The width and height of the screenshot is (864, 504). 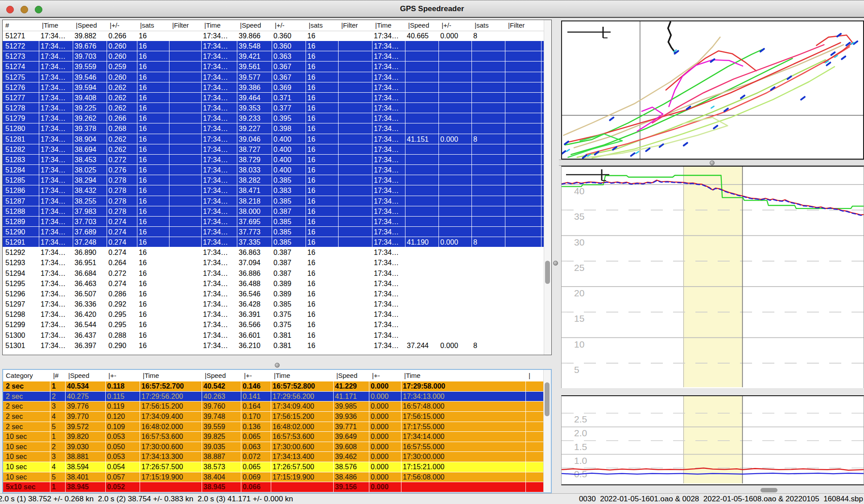 What do you see at coordinates (273, 232) in the screenshot?
I see `table-row: 5129017:34…37.6890.2741617:34…37.7730.38…` at bounding box center [273, 232].